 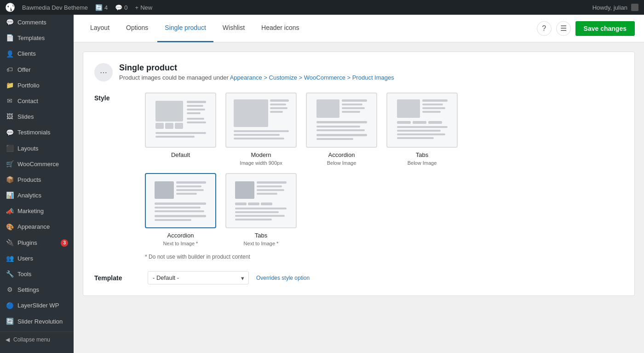 I want to click on template-label: Template, so click(x=117, y=278).